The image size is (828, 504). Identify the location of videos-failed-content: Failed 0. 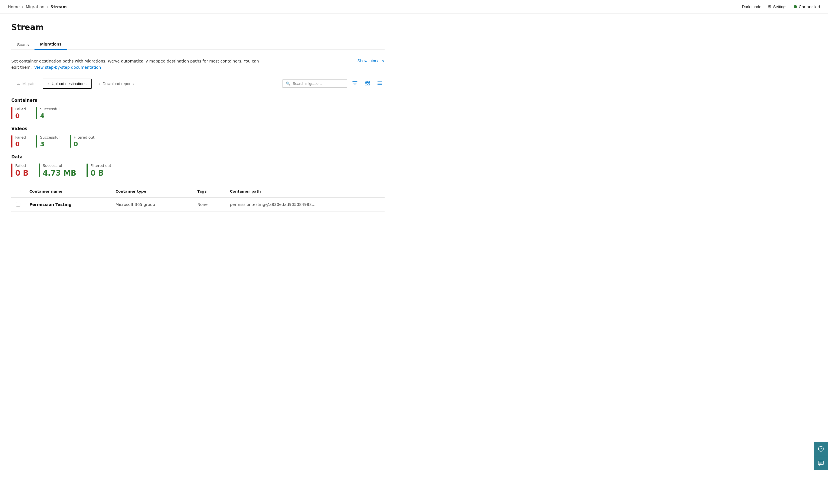
(20, 141).